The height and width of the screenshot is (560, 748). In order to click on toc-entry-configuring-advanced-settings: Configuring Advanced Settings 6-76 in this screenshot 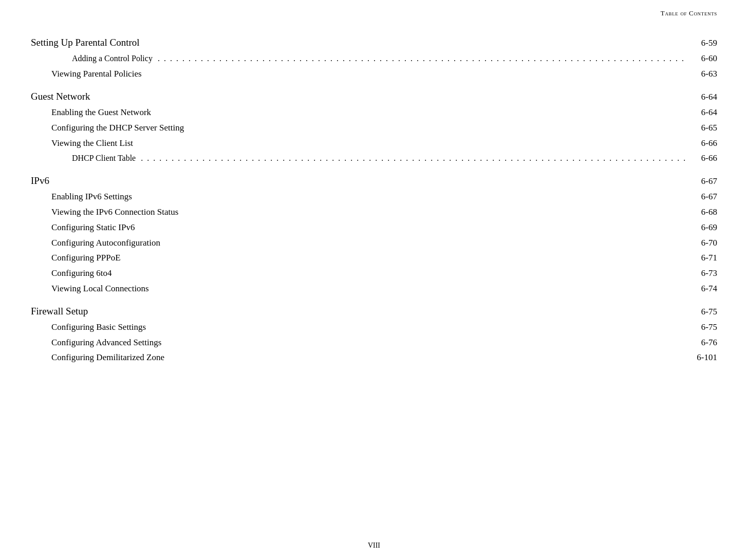, I will do `click(374, 343)`.